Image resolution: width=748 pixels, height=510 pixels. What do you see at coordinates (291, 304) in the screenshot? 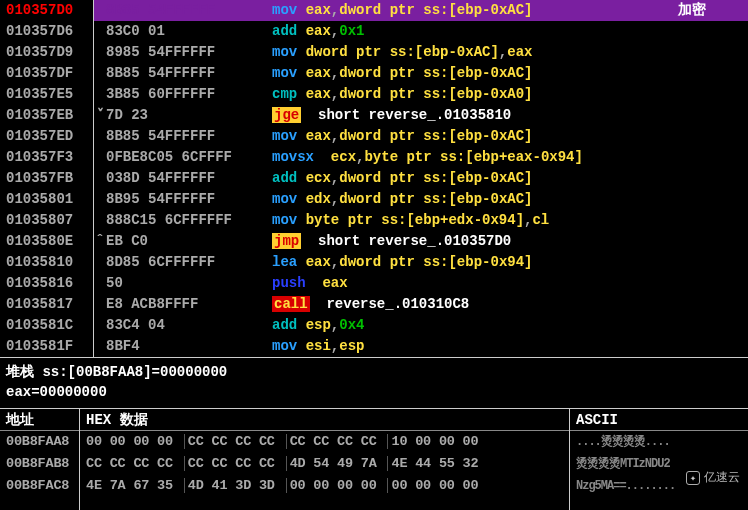
I see `mnemonic: call` at bounding box center [291, 304].